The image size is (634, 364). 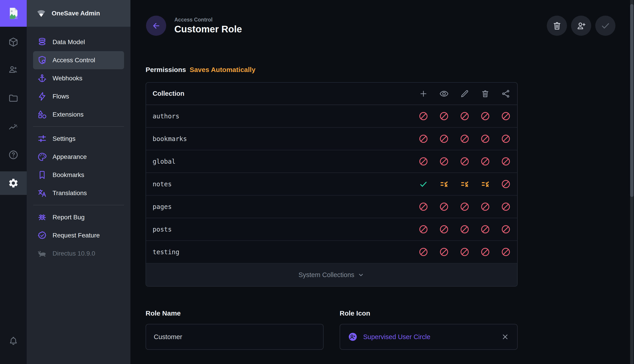 I want to click on sidebar-item-extensions: Extensions, so click(x=78, y=114).